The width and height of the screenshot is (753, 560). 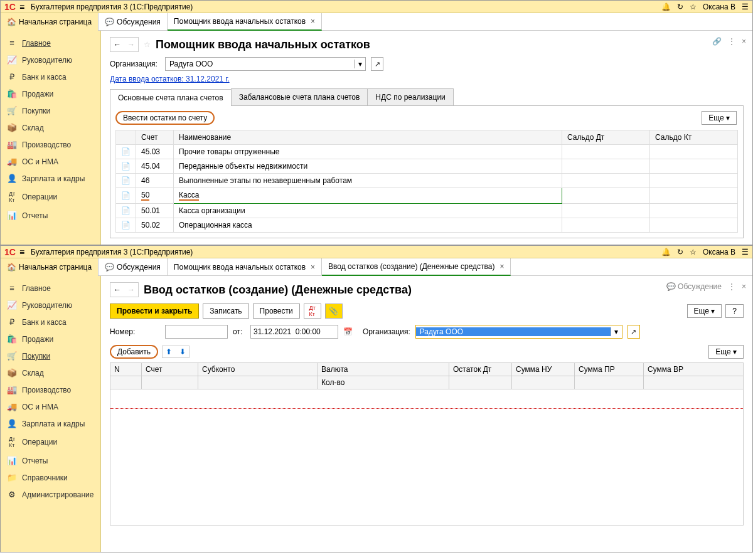 What do you see at coordinates (717, 41) in the screenshot?
I see `link-icon: 🔗` at bounding box center [717, 41].